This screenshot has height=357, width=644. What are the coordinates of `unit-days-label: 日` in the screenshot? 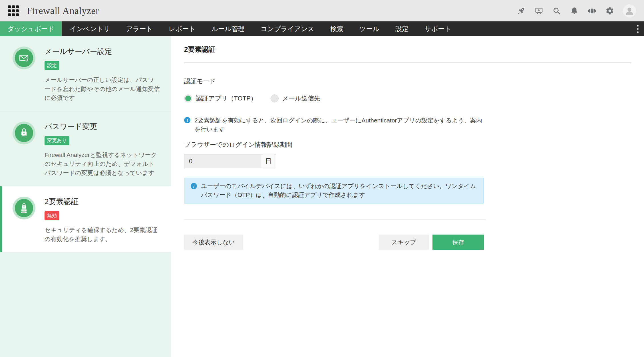 It's located at (269, 161).